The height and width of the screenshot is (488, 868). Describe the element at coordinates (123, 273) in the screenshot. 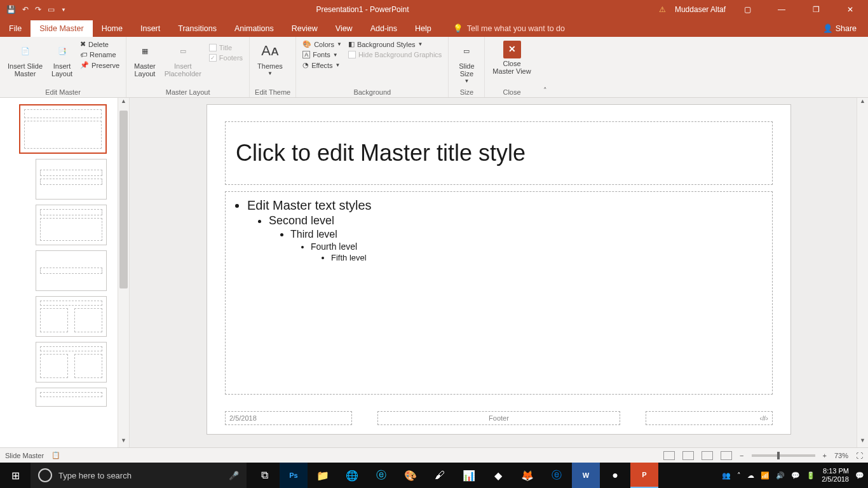

I see `thumbnail-scrollbar: ▲ ▼` at that location.